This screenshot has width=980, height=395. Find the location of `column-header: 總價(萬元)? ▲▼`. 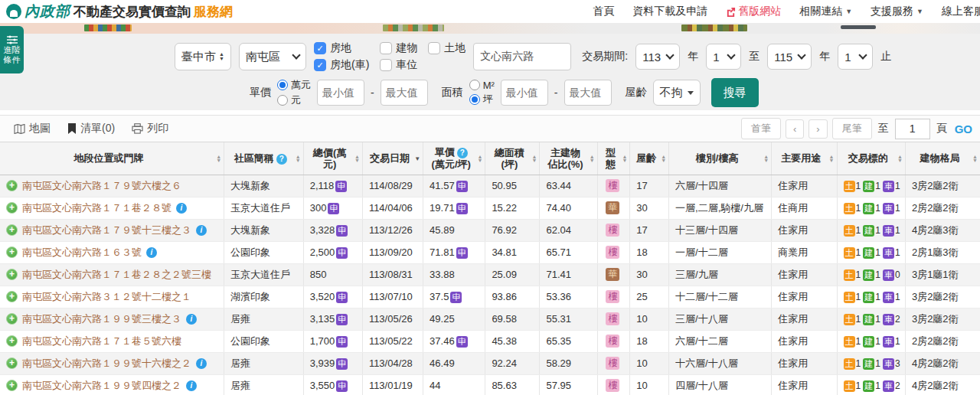

column-header: 總價(萬元)? ▲▼ is located at coordinates (332, 158).